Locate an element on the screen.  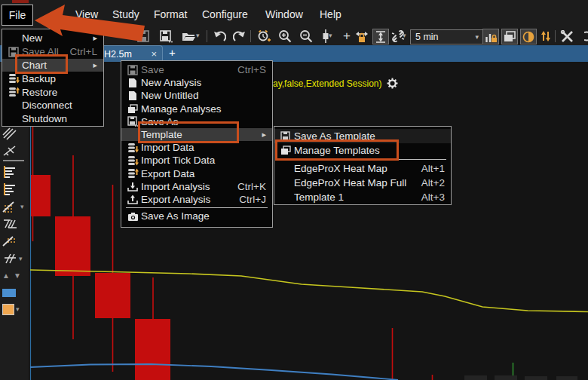
blue-lower-line is located at coordinates (214, 372).